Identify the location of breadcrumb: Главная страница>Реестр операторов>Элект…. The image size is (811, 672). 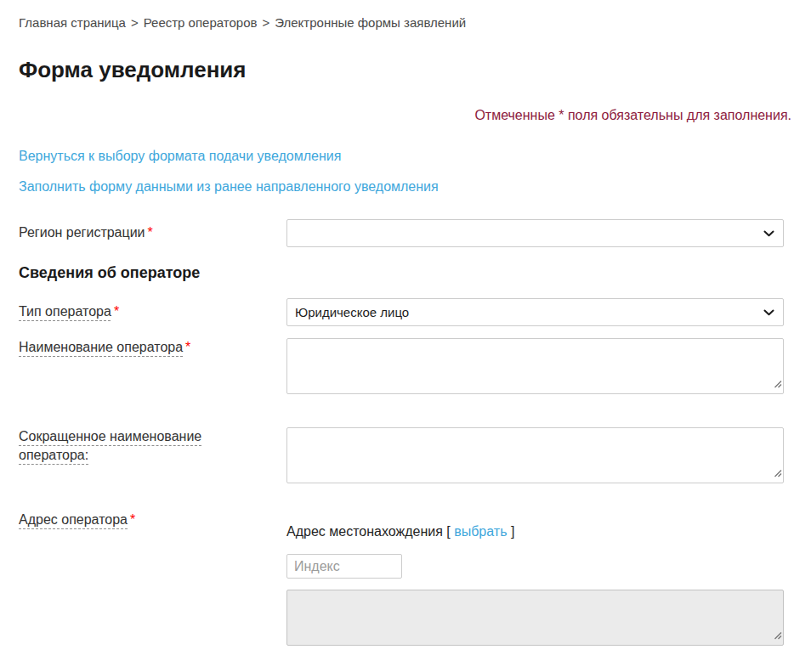
(405, 23).